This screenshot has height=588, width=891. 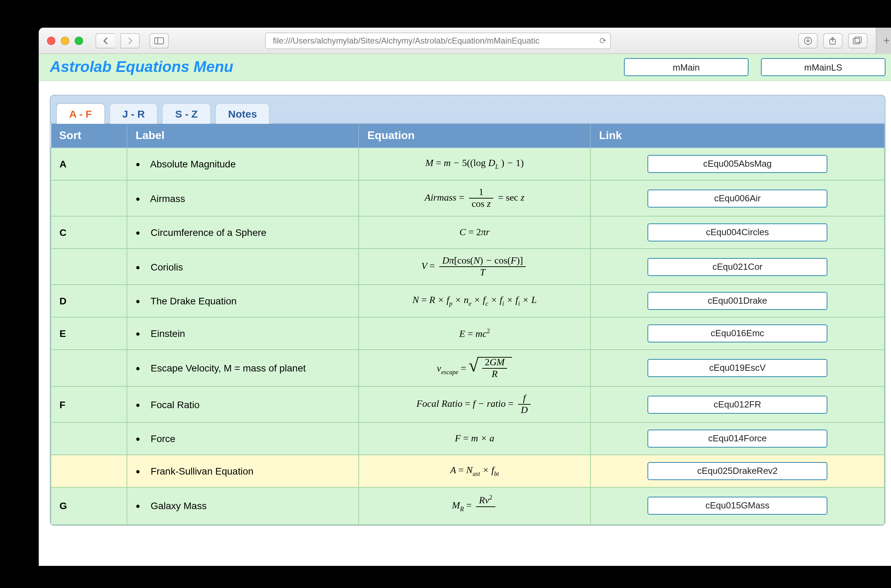 I want to click on cell-link: cEqu025DrakeRev2, so click(x=737, y=471).